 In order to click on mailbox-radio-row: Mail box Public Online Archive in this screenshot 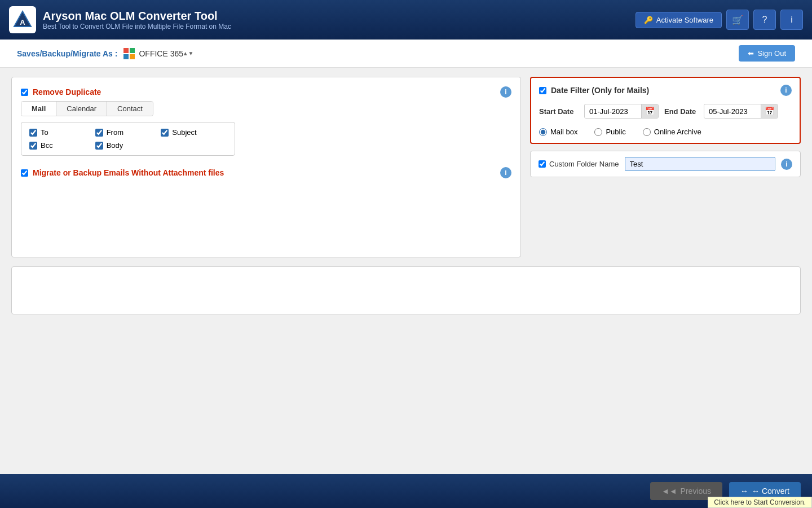, I will do `click(665, 132)`.